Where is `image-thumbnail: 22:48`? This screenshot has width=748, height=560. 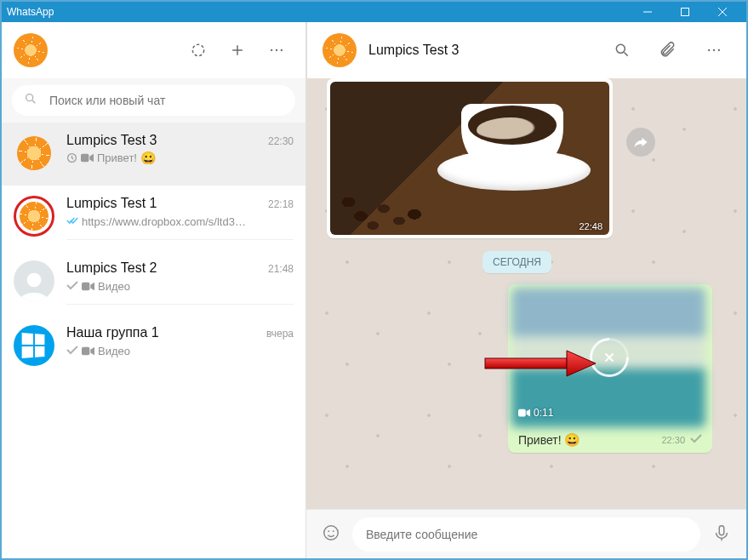
image-thumbnail: 22:48 is located at coordinates (470, 158).